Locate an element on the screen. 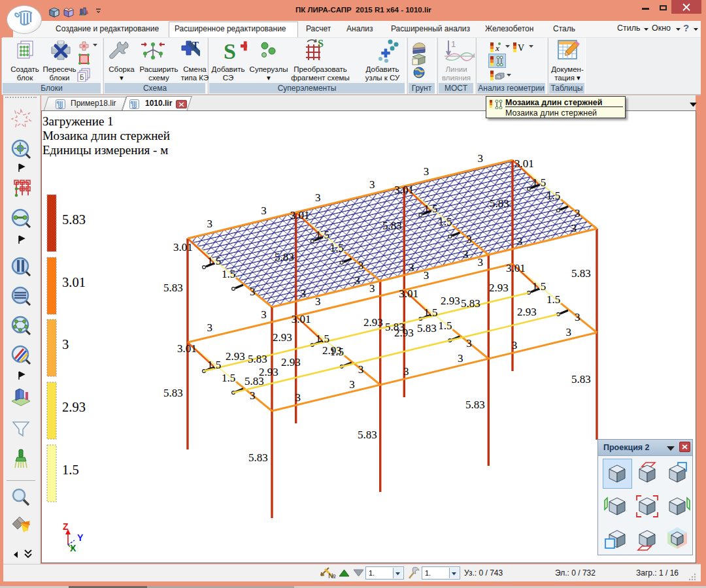  svg-text: Загружение 1 is located at coordinates (78, 122).